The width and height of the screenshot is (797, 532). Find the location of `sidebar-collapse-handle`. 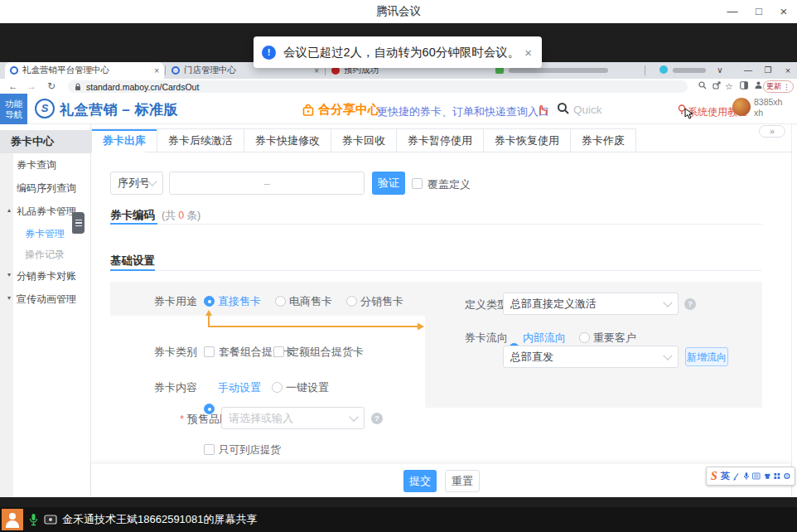

sidebar-collapse-handle is located at coordinates (78, 223).